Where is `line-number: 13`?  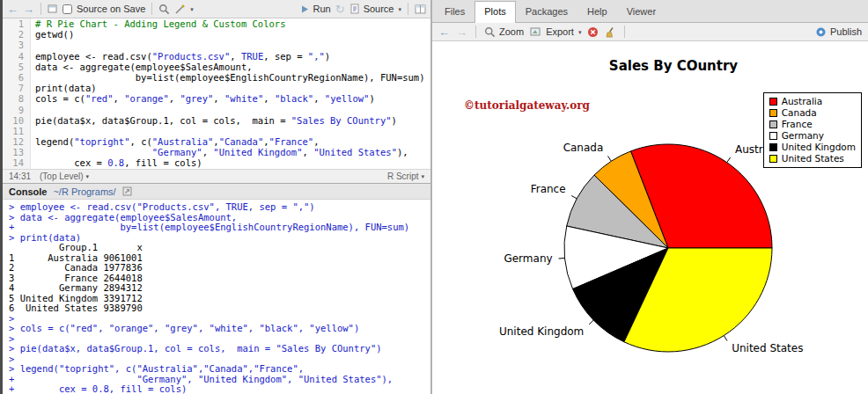 line-number: 13 is located at coordinates (17, 152).